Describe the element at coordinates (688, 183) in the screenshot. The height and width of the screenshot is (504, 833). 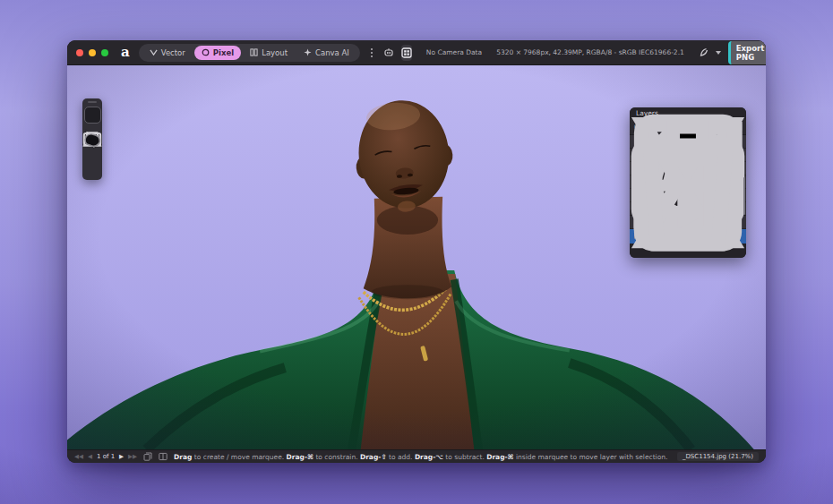
I see `layers-panel: Layers Opacity: 100 % Passthrough` at that location.